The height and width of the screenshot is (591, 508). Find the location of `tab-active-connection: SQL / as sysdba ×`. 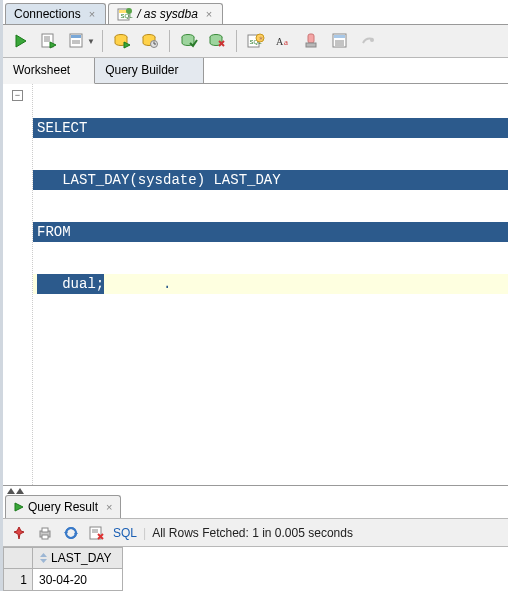

tab-active-connection: SQL / as sysdba × is located at coordinates (166, 14).